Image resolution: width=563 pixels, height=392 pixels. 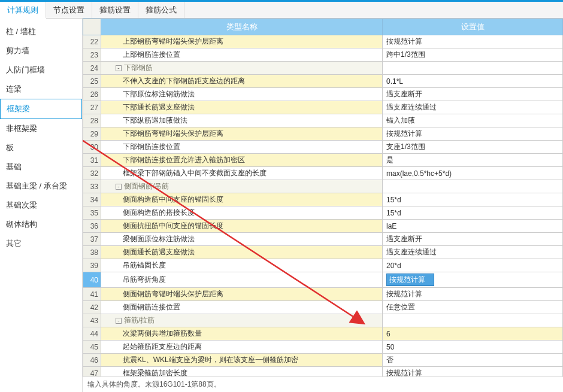 What do you see at coordinates (41, 109) in the screenshot?
I see `sidebar-item-4: 框架梁` at bounding box center [41, 109].